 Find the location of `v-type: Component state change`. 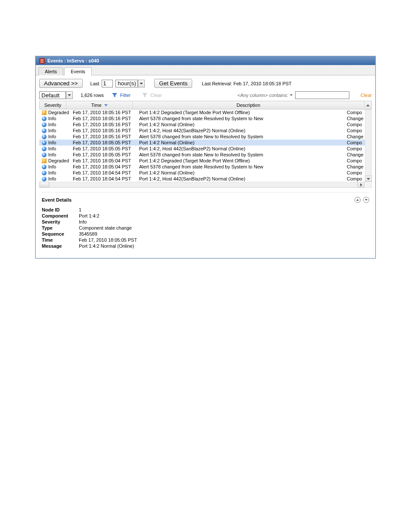

v-type: Component state change is located at coordinates (224, 228).